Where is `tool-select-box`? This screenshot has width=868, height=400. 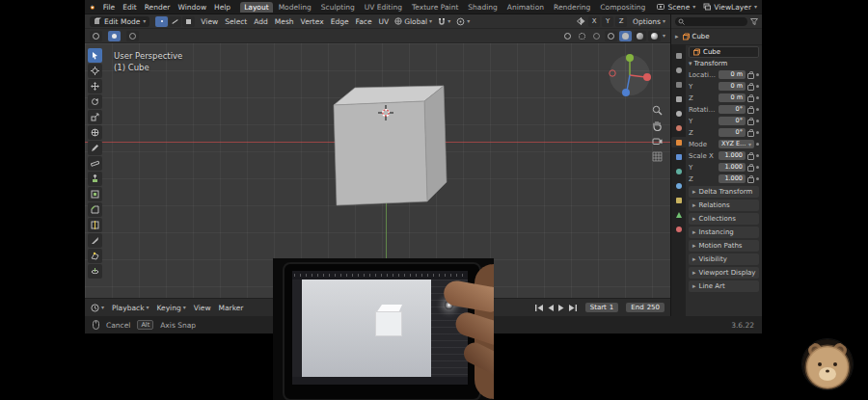 tool-select-box is located at coordinates (95, 56).